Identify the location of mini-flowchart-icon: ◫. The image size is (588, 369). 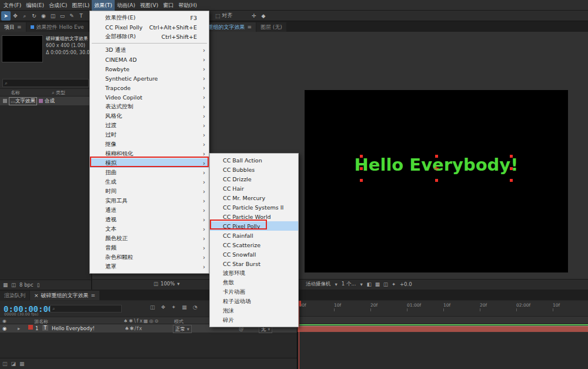
(386, 284).